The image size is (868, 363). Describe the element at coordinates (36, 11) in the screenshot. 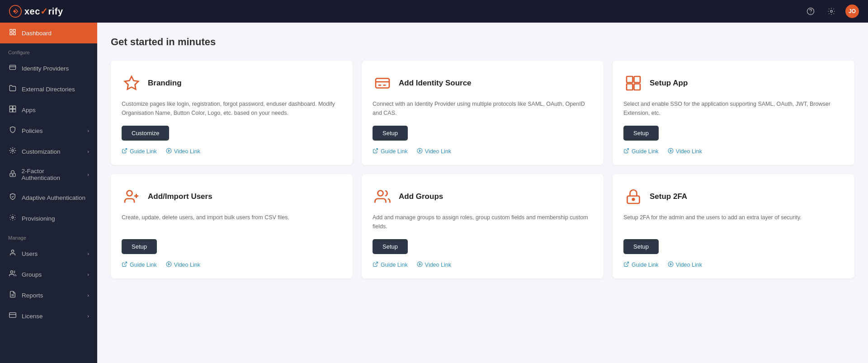

I see `logo: xec✓rify` at that location.